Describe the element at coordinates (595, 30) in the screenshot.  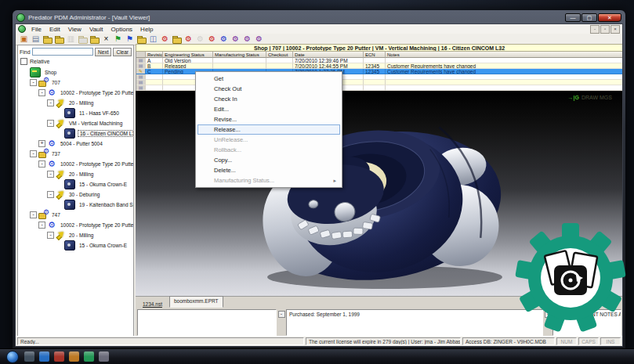
I see `mdi-minimize-button: -` at that location.